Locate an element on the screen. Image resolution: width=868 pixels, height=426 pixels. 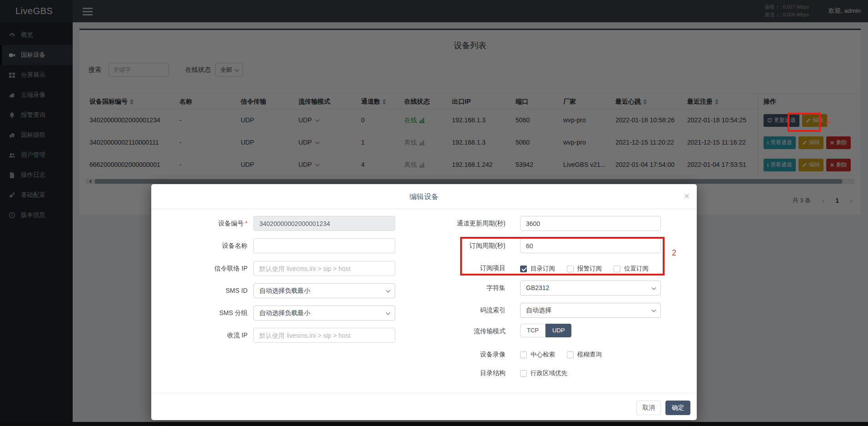
close-icon: × is located at coordinates (687, 196).